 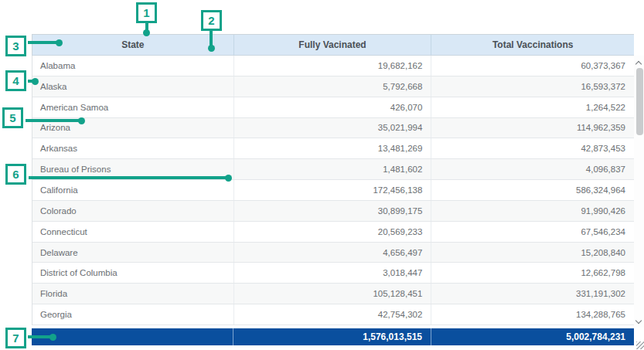 I want to click on column-header-fully-vaccinated: Fully Vacinated, so click(x=333, y=45).